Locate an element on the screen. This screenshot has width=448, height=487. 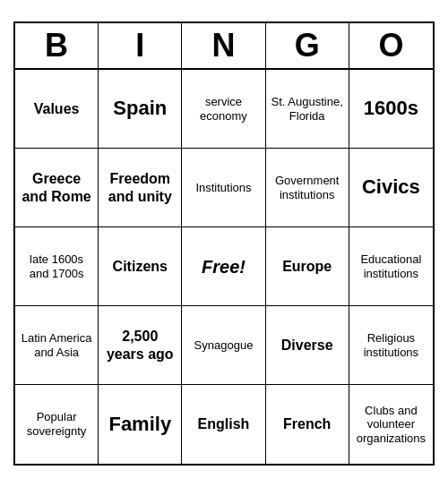
bingo-cell-10: late 1600s and 1700s is located at coordinates (57, 267).